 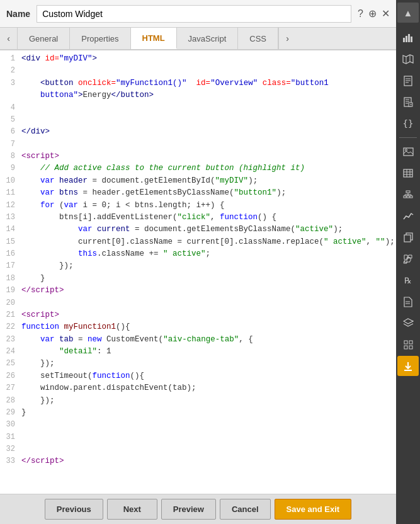 What do you see at coordinates (9, 38) in the screenshot?
I see `tab-left-arrow: ‹` at bounding box center [9, 38].